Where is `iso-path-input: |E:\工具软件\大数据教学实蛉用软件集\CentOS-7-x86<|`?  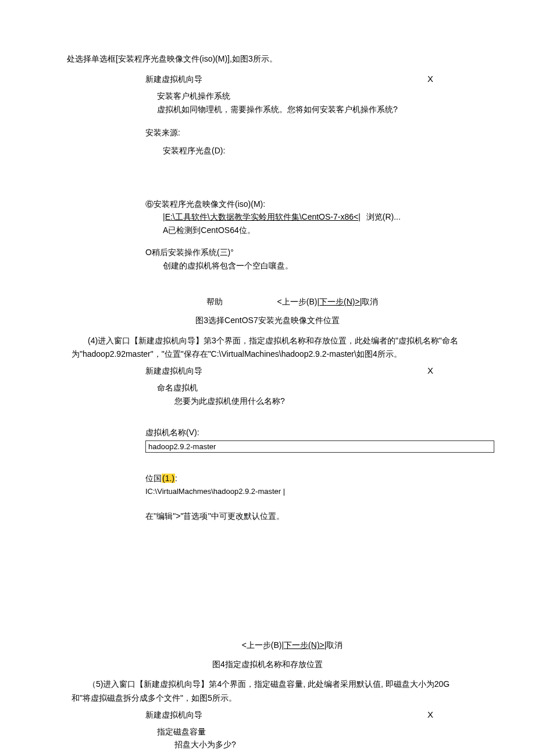 iso-path-input: |E:\工具软件\大数据教学实蛉用软件集\CentOS-7-x86<| is located at coordinates (262, 217).